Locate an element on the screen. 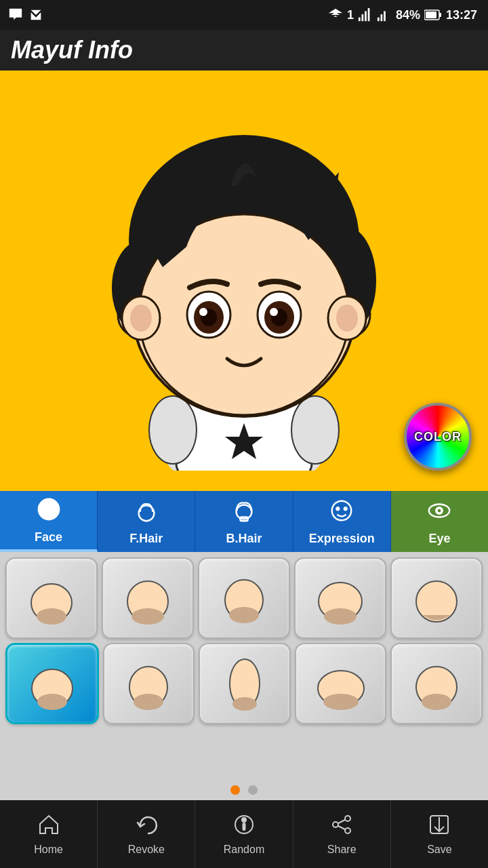  tab-expression-label: Expression is located at coordinates (342, 538).